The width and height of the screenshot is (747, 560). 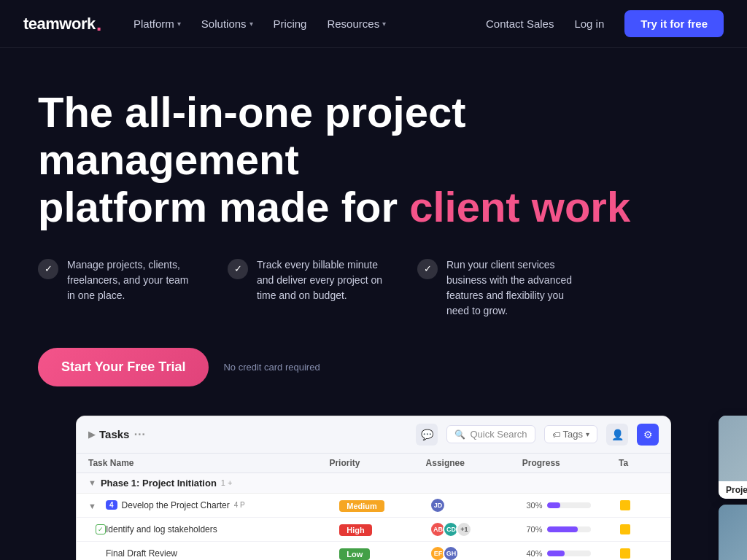 What do you see at coordinates (92, 483) in the screenshot?
I see `collapse-icon: ▼` at bounding box center [92, 483].